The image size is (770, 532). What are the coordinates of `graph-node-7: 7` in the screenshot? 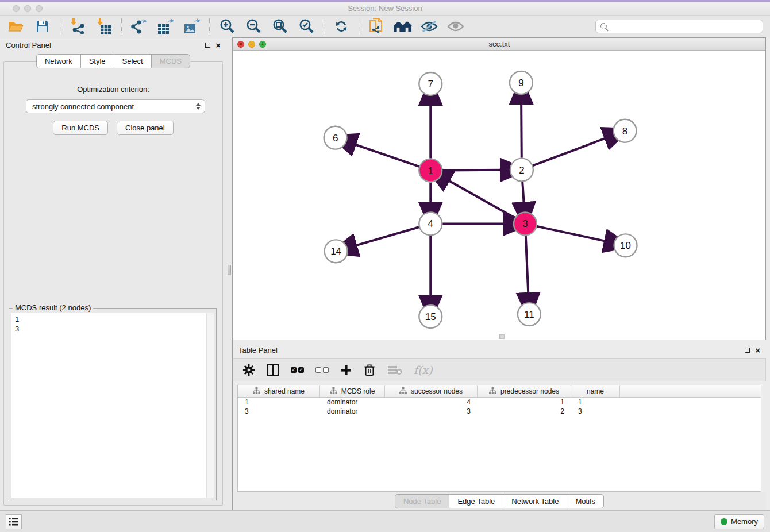 It's located at (430, 84).